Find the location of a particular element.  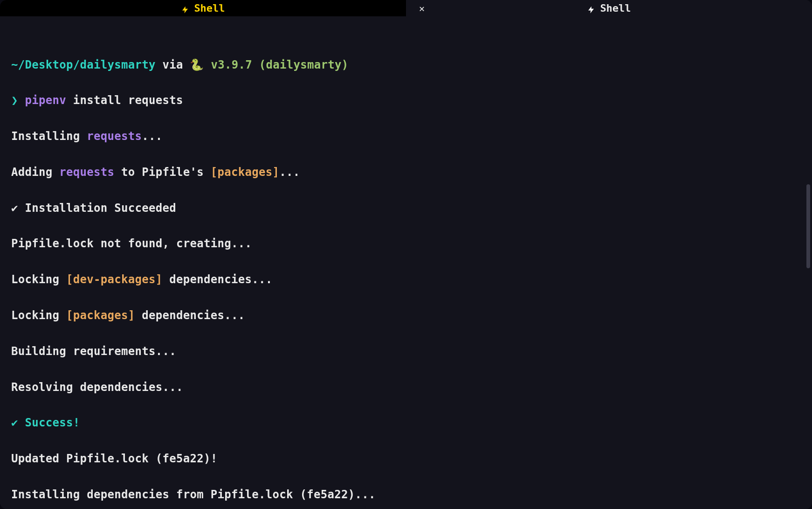

prompt-via: via is located at coordinates (173, 65).